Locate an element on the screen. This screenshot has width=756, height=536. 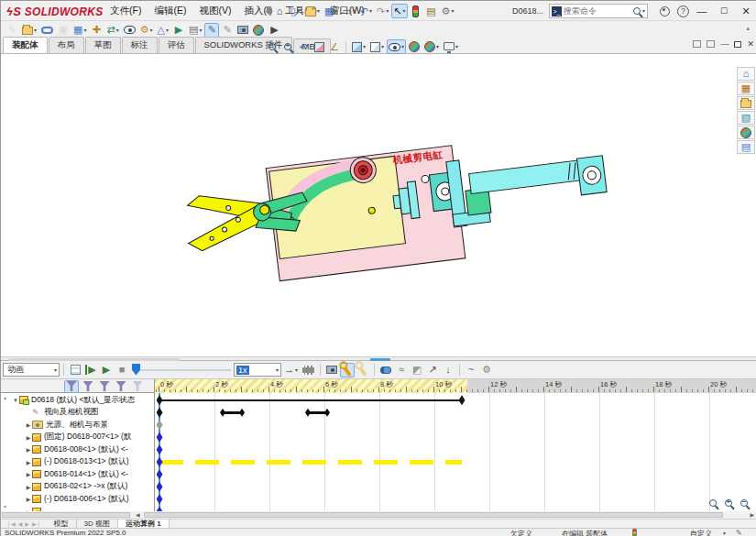
select-dropdown-icon: ▾ is located at coordinates (405, 11).